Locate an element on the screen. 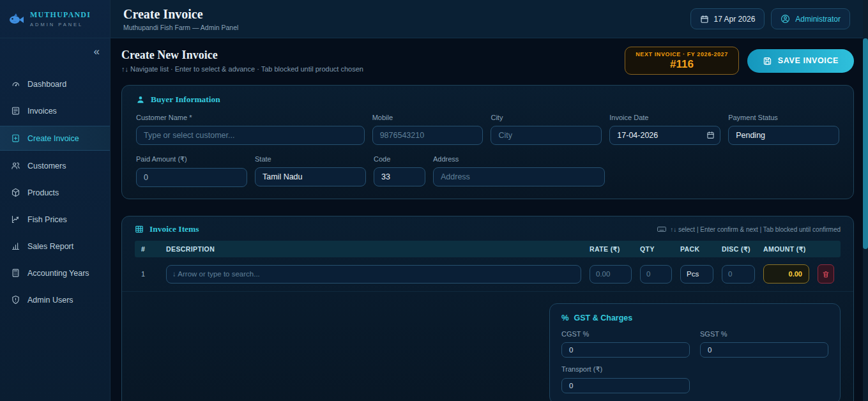  transport-input is located at coordinates (626, 386).